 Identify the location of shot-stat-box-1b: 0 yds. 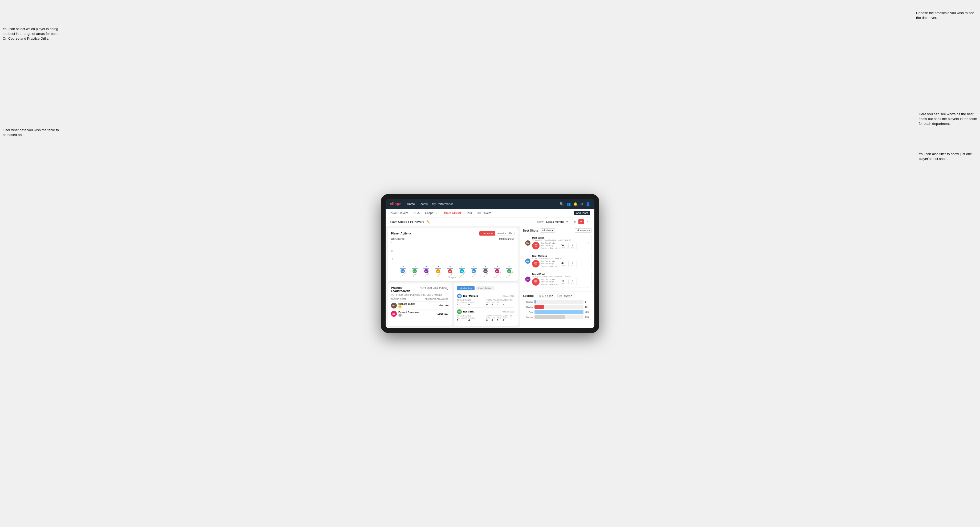
(573, 246).